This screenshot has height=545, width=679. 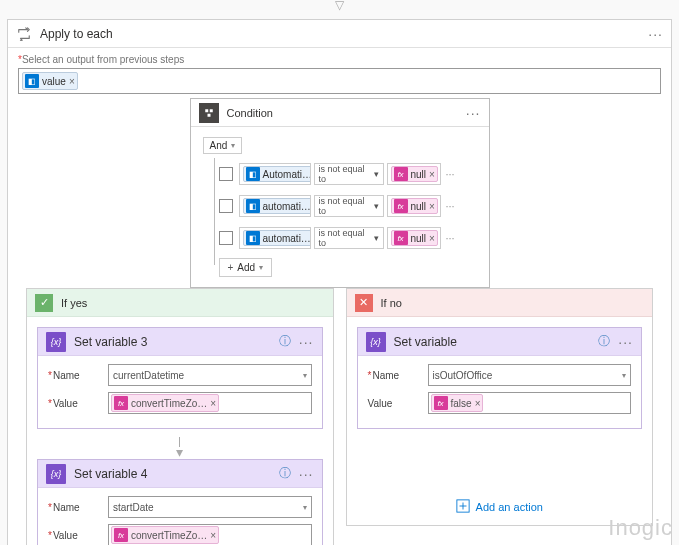 I want to click on action-header: {x} Set variable 4 ⓘ ···, so click(x=180, y=474).